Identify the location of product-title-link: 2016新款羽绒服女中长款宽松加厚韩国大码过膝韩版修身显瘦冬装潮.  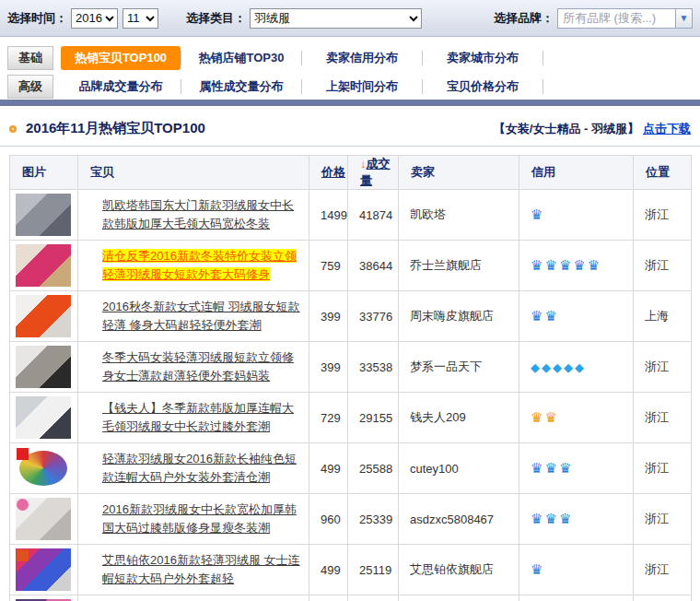
(199, 518).